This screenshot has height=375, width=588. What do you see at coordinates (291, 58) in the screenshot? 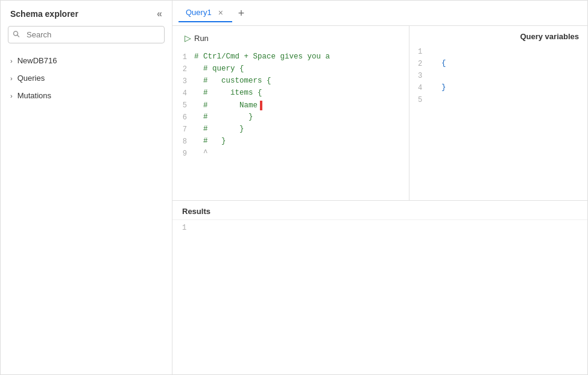
I see `code-line: 1# Ctrl/Cmd + Space gives you a` at bounding box center [291, 58].